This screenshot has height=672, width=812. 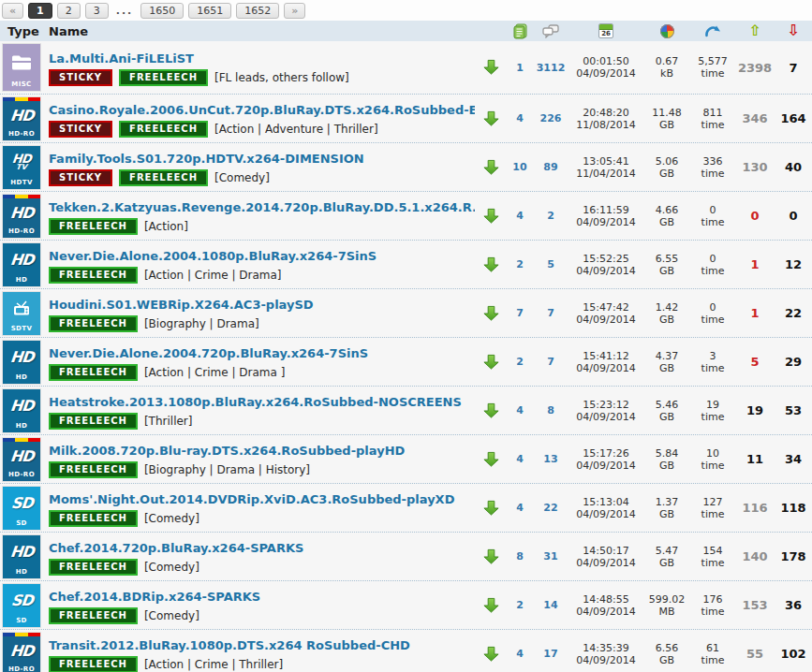 I want to click on category-icon-sdtv: SDTV, so click(x=22, y=314).